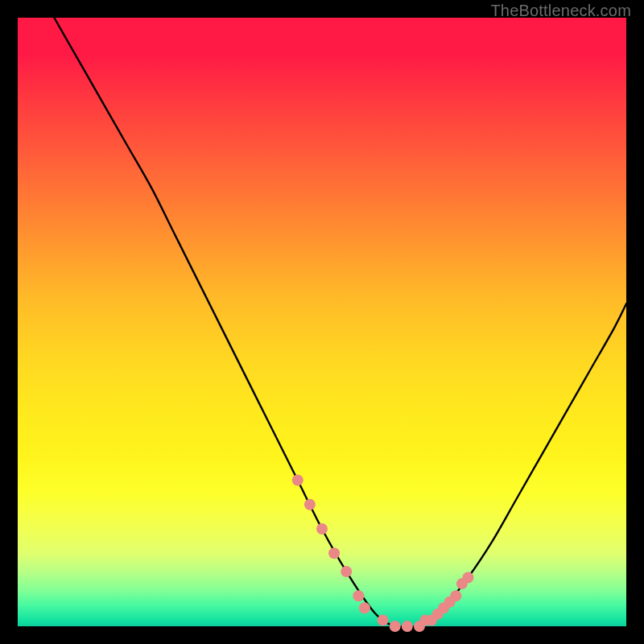 The image size is (644, 644). Describe the element at coordinates (383, 554) in the screenshot. I see `highlight-dots` at that location.